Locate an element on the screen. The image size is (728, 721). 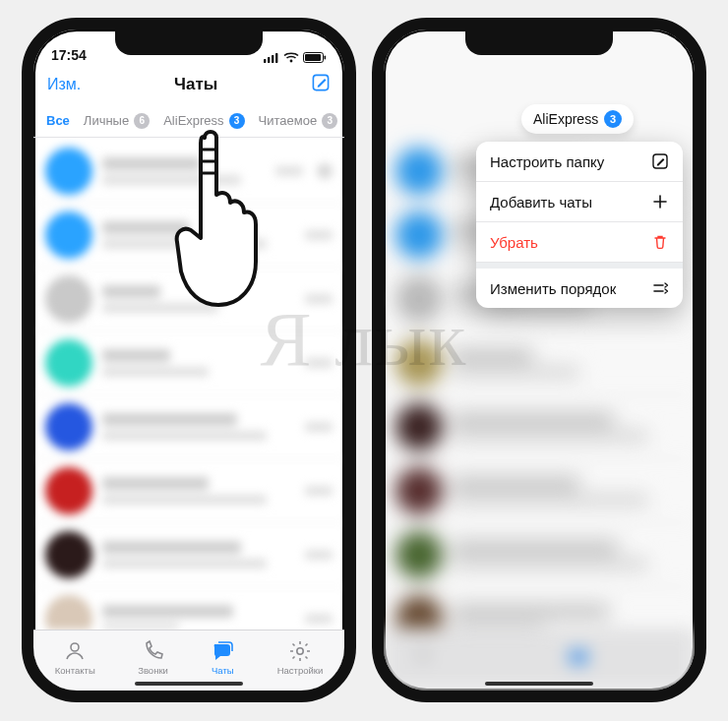
menu-item-reorder: Изменить порядок is located at coordinates (579, 285).